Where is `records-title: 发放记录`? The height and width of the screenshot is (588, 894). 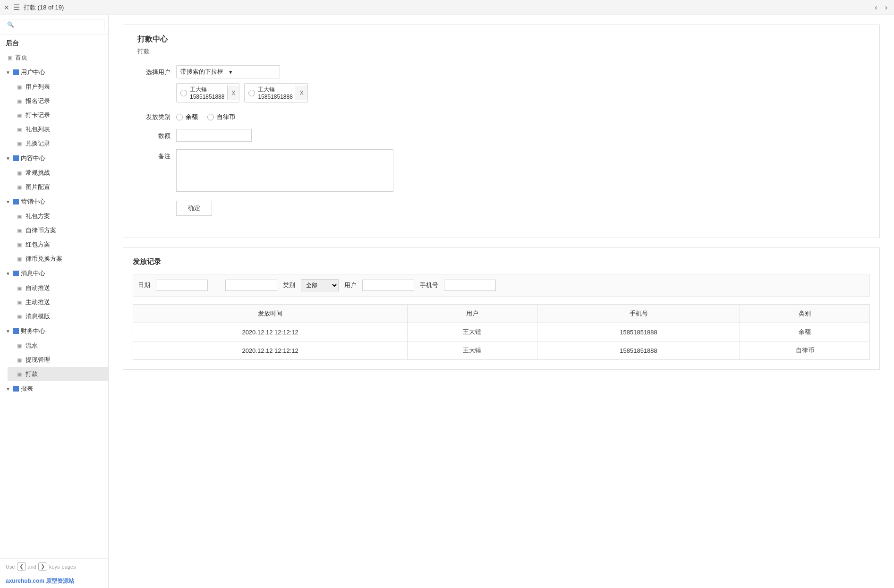 records-title: 发放记录 is located at coordinates (502, 262).